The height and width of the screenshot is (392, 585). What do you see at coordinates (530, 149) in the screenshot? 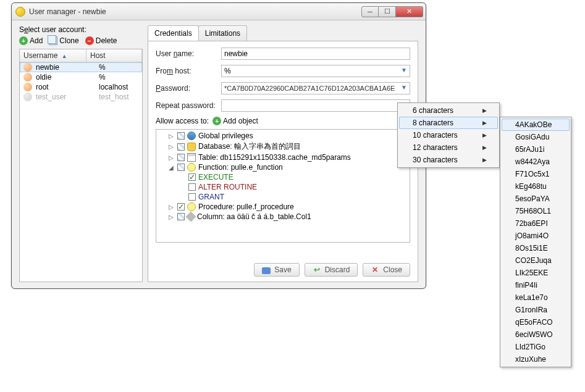
I see `menu-item-label: 65rAJu1i` at bounding box center [530, 149].